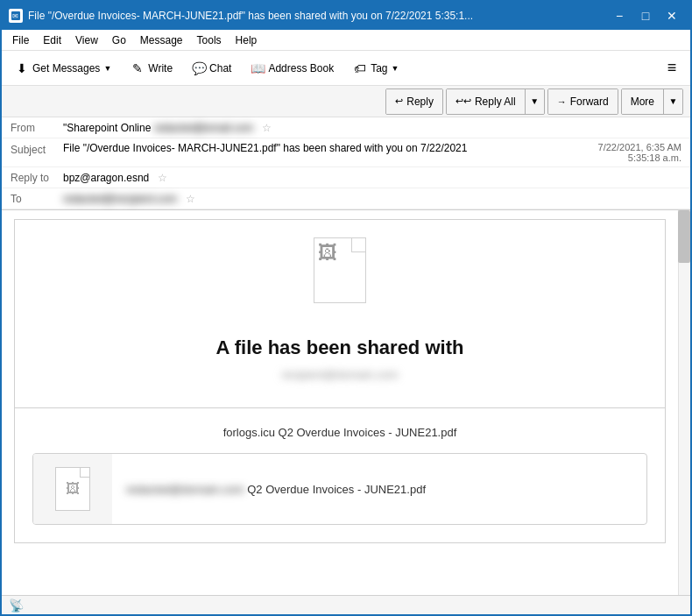 This screenshot has width=692, height=616. What do you see at coordinates (372, 178) in the screenshot?
I see `reply-to-value: bpz@aragon.esnd ☆` at bounding box center [372, 178].